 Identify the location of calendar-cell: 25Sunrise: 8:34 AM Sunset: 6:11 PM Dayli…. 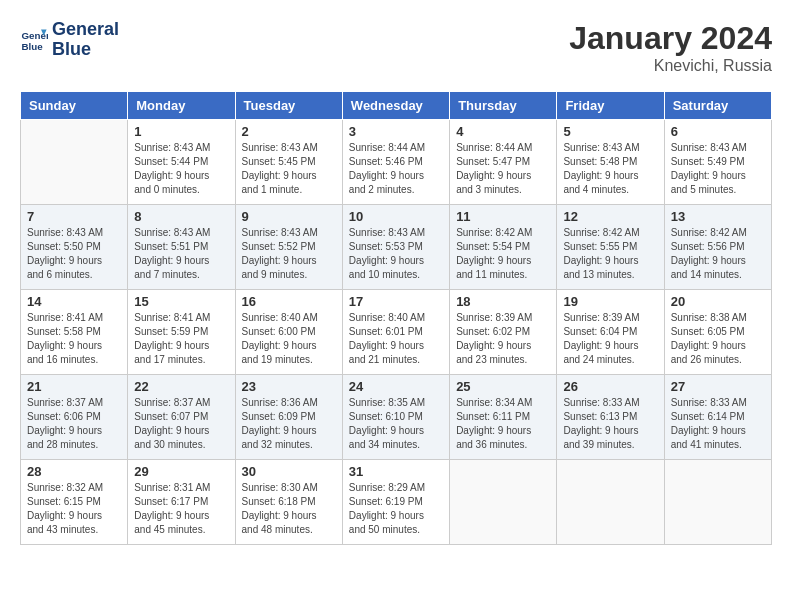
(504, 418).